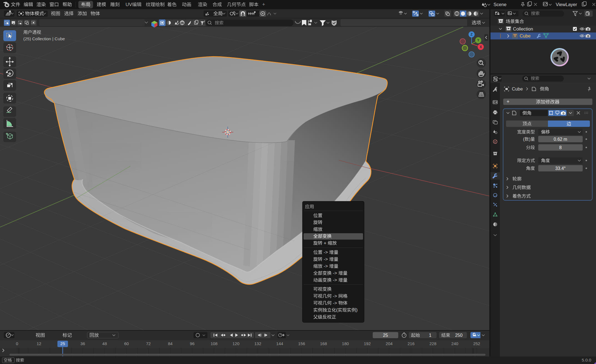 The image size is (596, 364). What do you see at coordinates (433, 344) in the screenshot?
I see `svg-text: 228` at bounding box center [433, 344].